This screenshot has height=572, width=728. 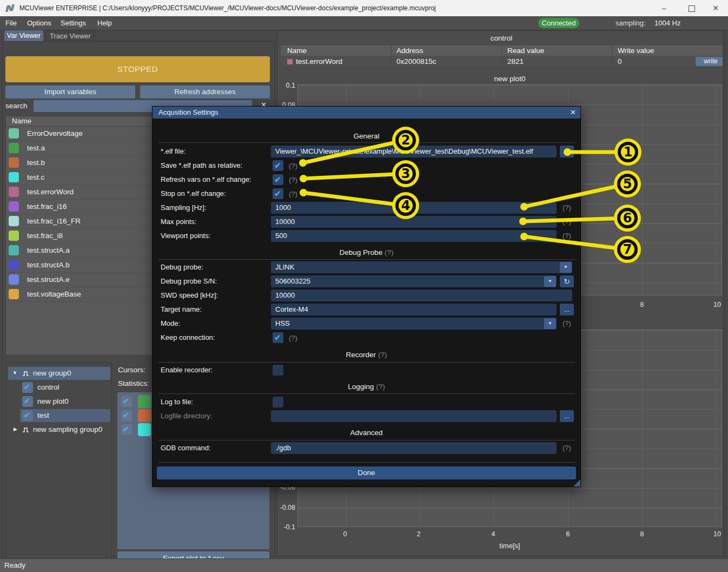 I want to click on stop-on-change-checkbox, so click(x=278, y=194).